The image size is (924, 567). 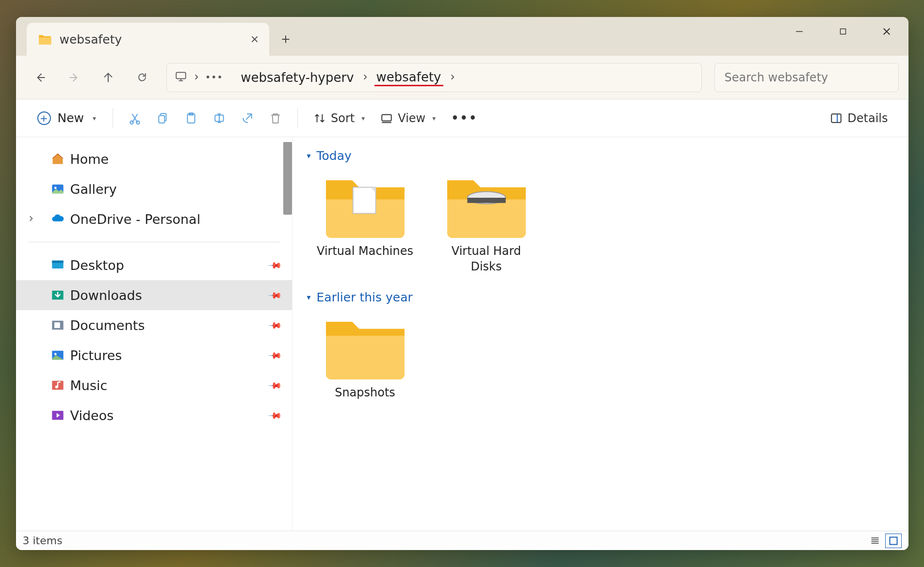 What do you see at coordinates (462, 118) in the screenshot?
I see `command-toolbar: + New ▾ Sort ▾ View` at bounding box center [462, 118].